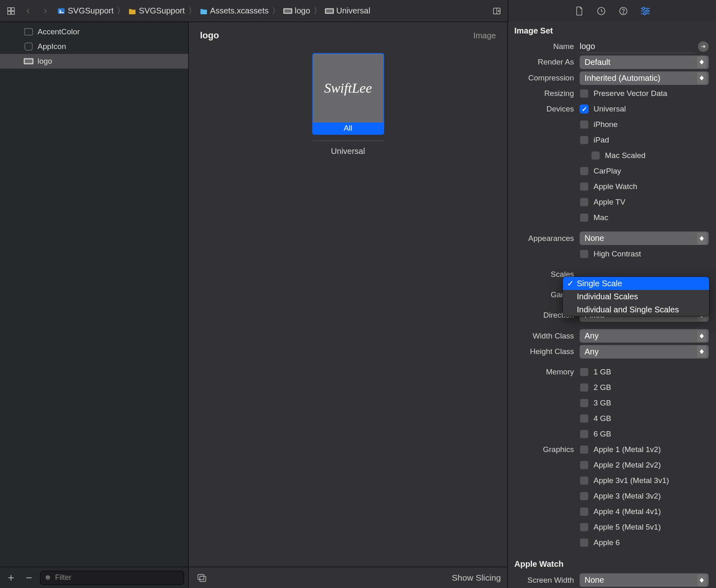 The image size is (716, 588). What do you see at coordinates (644, 238) in the screenshot?
I see `appearances-select: None` at bounding box center [644, 238].